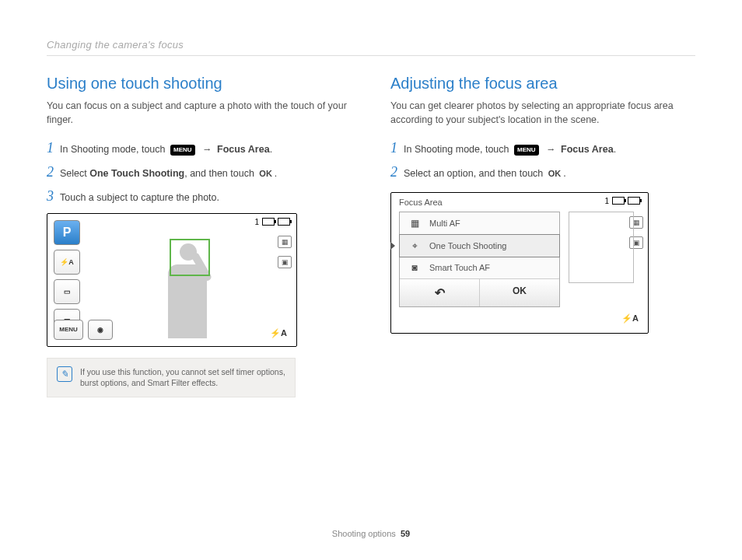 The height and width of the screenshot is (560, 742). What do you see at coordinates (421, 202) in the screenshot?
I see `panel-title: Focus Area` at bounding box center [421, 202].